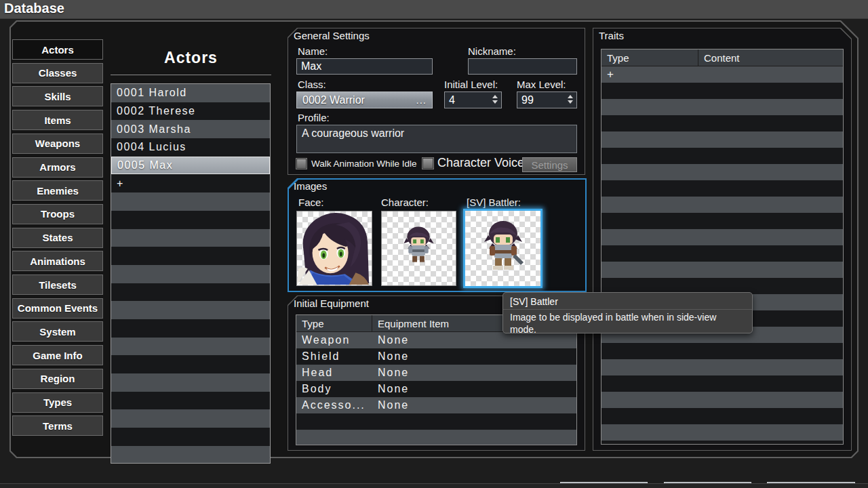 This screenshot has height=488, width=868. I want to click on equipment-row: ShieldNone, so click(437, 357).